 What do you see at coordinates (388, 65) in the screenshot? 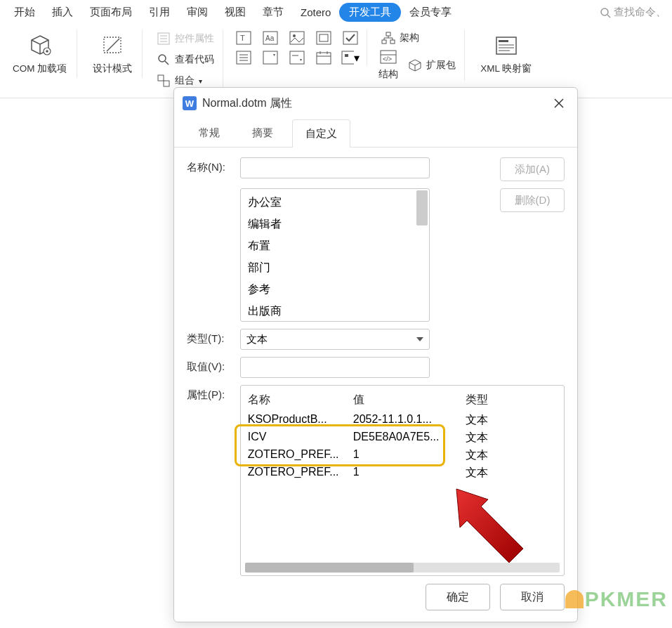
I see `struct-button: </> 结构` at bounding box center [388, 65].